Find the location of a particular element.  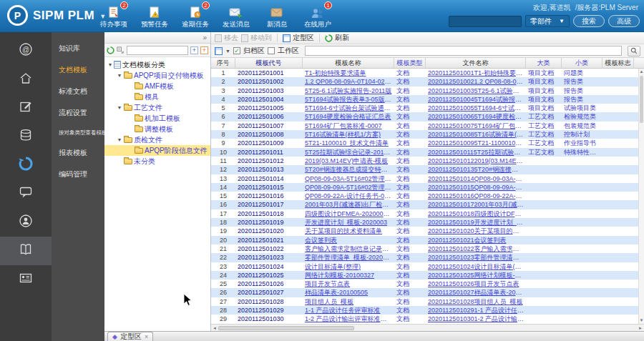

cell-name: 5T21-1100010_技术文件清单 is located at coordinates (348, 143).